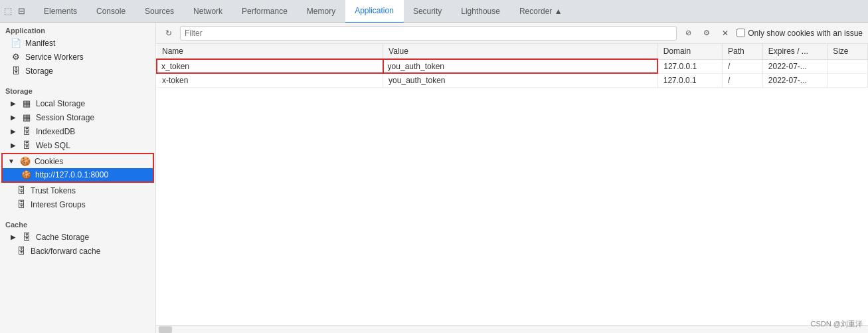 Image resolution: width=868 pixels, height=333 pixels. I want to click on trust-tokens-label: Trust Tokens, so click(53, 191).